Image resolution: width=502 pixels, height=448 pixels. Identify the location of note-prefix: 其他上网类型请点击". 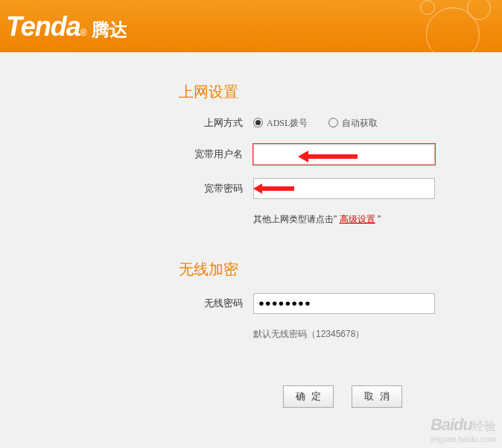
(295, 219).